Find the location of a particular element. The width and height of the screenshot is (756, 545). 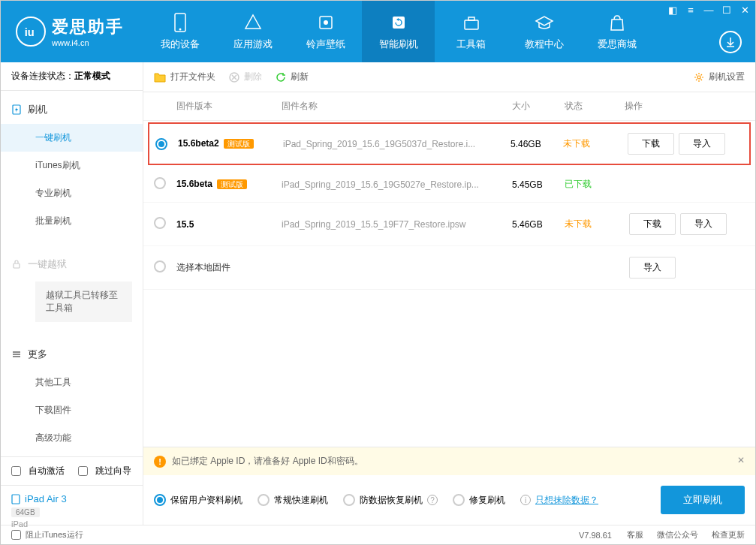

toolbar: 打开文件夹 删除 刷新 刷机设置 is located at coordinates (449, 77).